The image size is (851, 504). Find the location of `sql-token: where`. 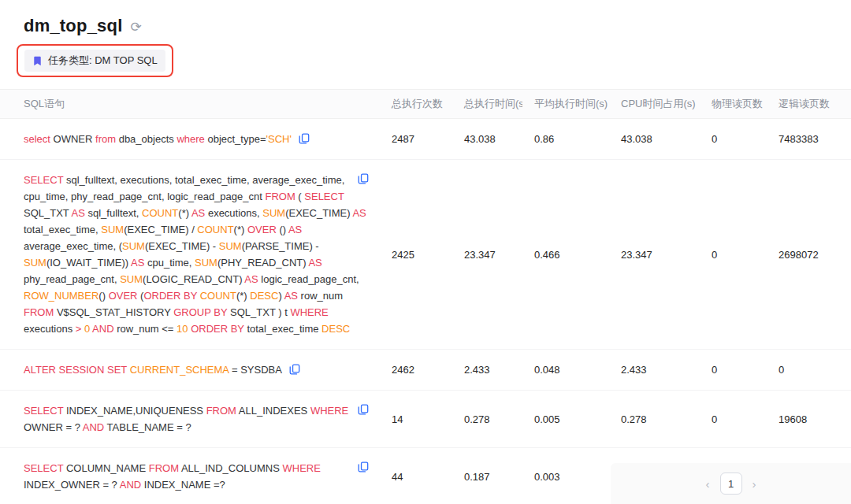

sql-token: where is located at coordinates (192, 139).